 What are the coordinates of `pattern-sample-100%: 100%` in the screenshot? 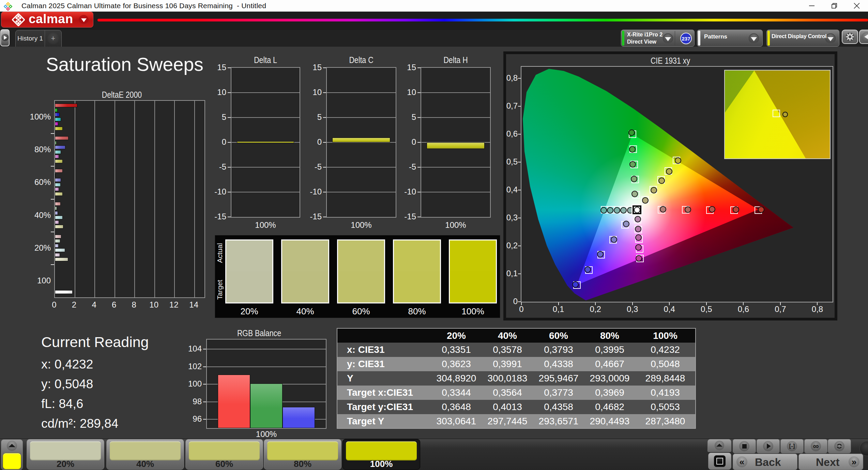 It's located at (381, 454).